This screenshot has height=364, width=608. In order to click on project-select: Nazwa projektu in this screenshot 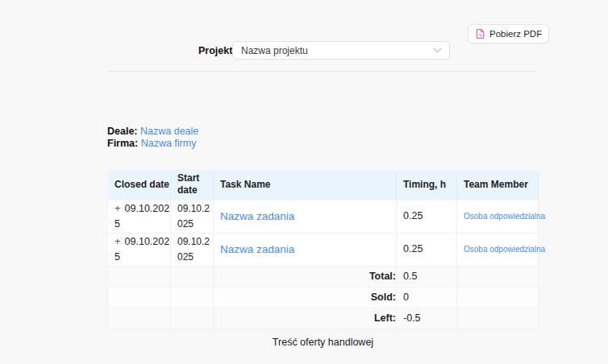, I will do `click(341, 50)`.